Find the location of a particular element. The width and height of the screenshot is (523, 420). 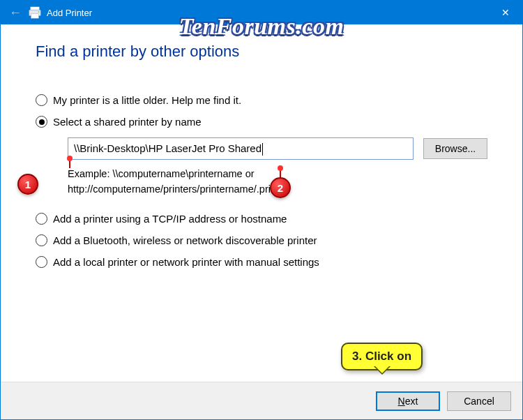

page-heading: Find a printer by other options is located at coordinates (262, 52).